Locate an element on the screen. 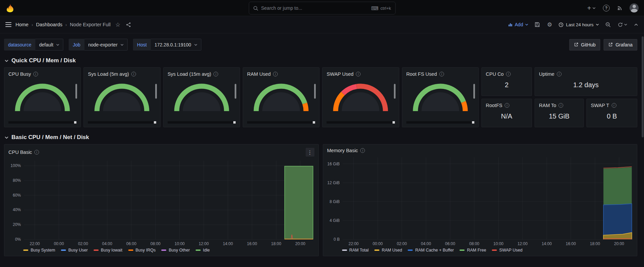  svg-text: 12:00 is located at coordinates (204, 244).